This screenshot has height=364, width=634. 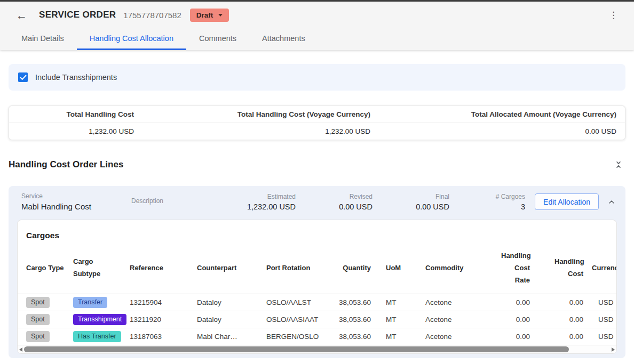 I want to click on cargo-count-label: # Cargoes, so click(x=487, y=197).